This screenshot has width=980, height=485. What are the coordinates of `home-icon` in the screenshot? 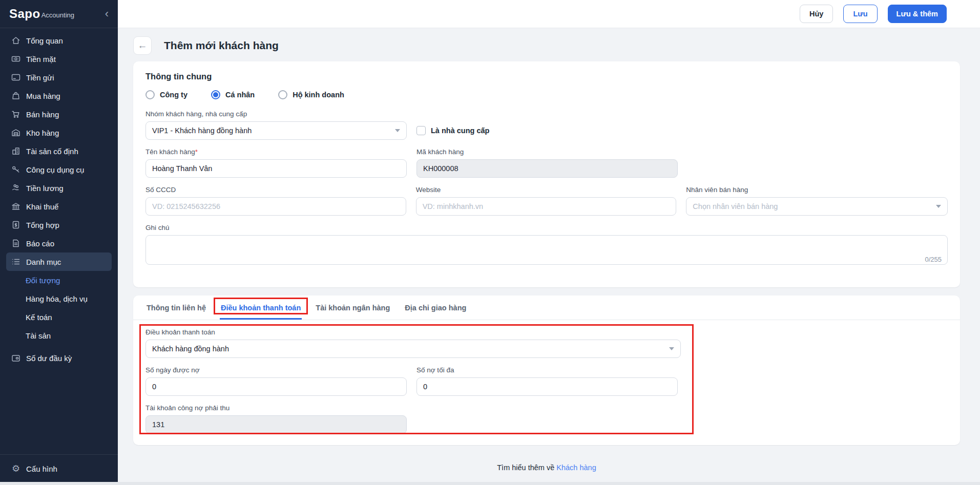 It's located at (16, 40).